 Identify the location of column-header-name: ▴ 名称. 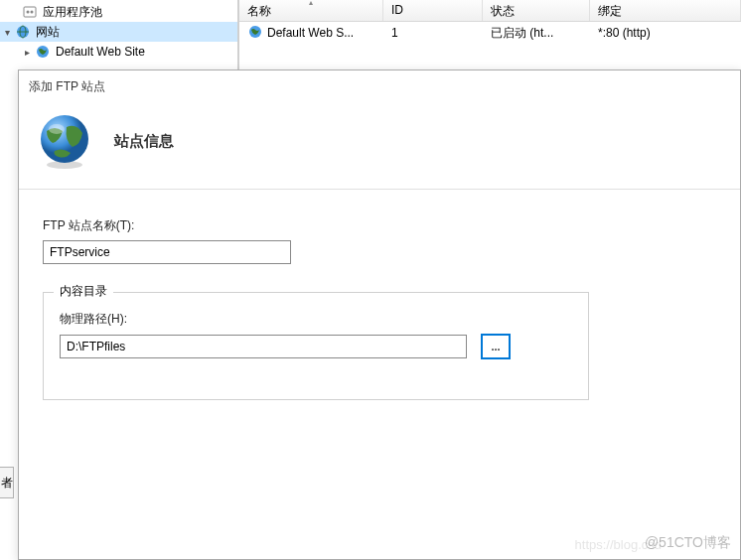
(312, 10).